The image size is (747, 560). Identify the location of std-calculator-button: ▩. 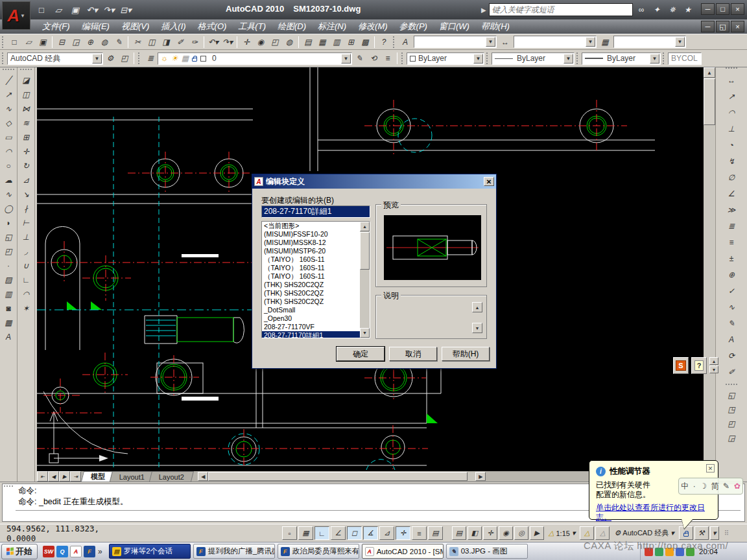
(365, 41).